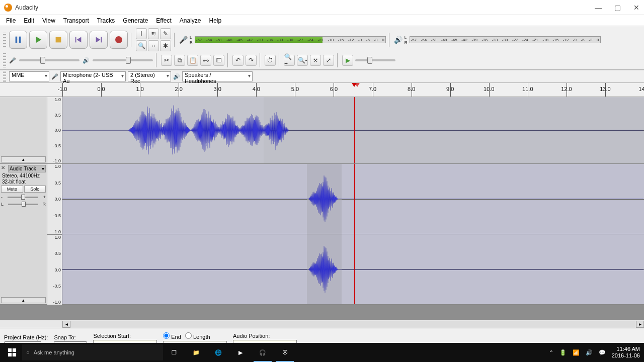 This screenshot has height=362, width=644. I want to click on track-1-vscale: 1.00.50.0-0.5-1.0, so click(55, 130).